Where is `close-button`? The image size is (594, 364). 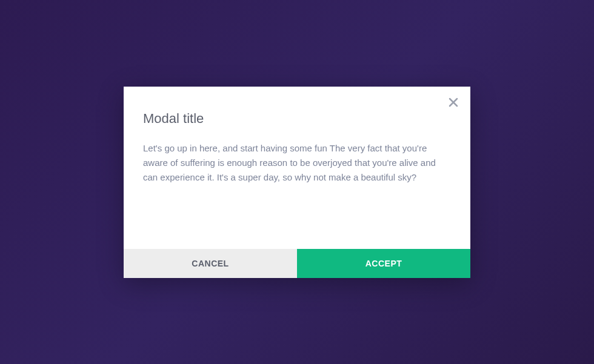 close-button is located at coordinates (453, 104).